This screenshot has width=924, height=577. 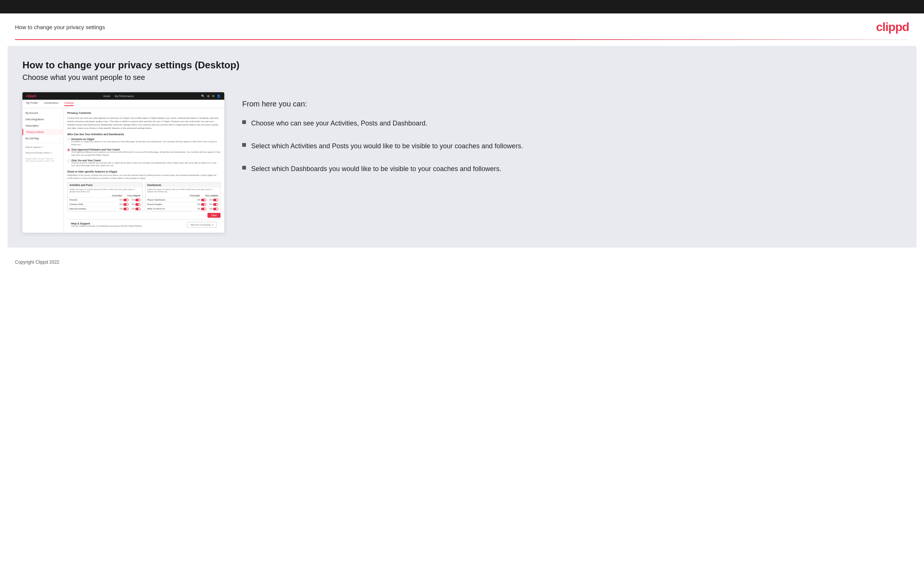 What do you see at coordinates (37, 262) in the screenshot?
I see `copyright: Copyright Clippd 2022` at bounding box center [37, 262].